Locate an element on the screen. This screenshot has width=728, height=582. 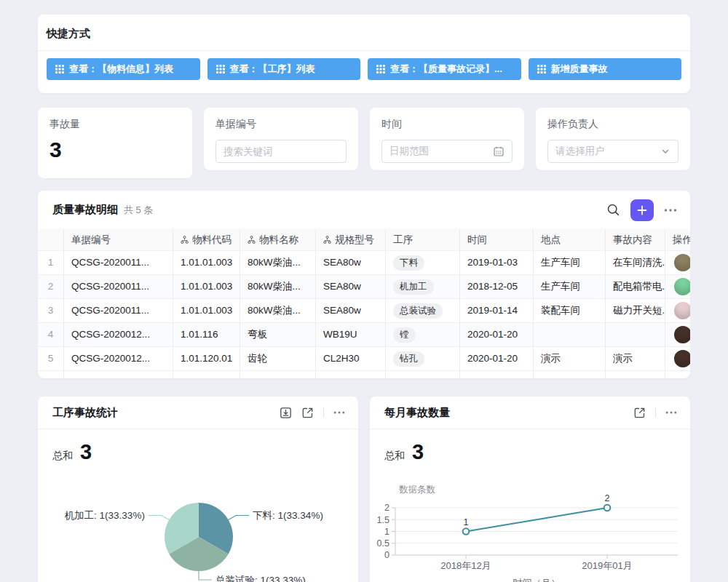
column-header: 地点 is located at coordinates (569, 240).